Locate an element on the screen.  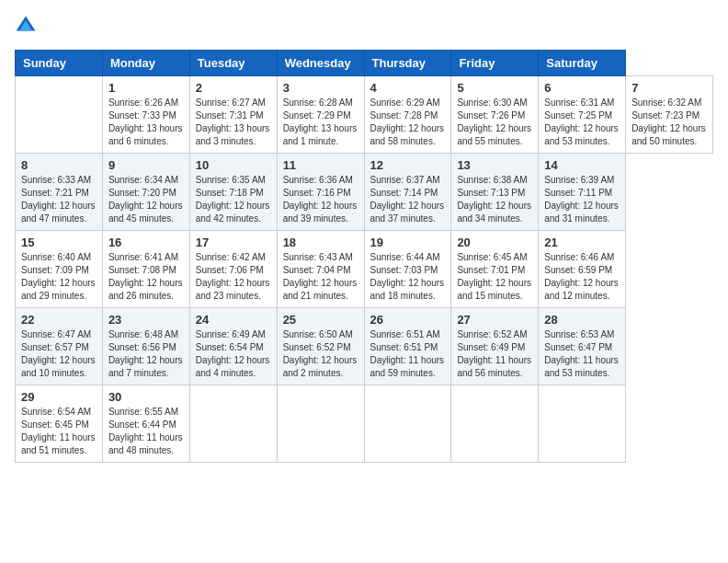
day-of-week-header: Monday is located at coordinates (145, 63).